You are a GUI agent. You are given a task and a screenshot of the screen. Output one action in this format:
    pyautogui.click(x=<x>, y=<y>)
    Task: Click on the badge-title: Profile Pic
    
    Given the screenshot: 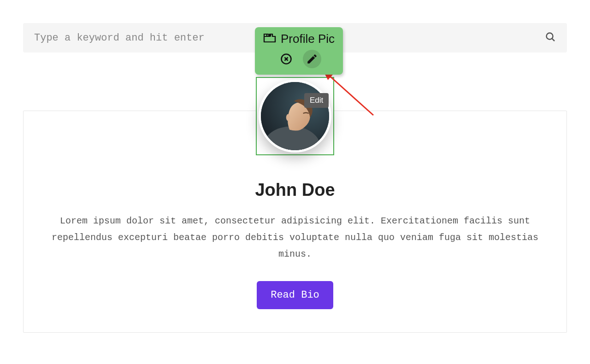 What is the action you would take?
    pyautogui.click(x=308, y=39)
    